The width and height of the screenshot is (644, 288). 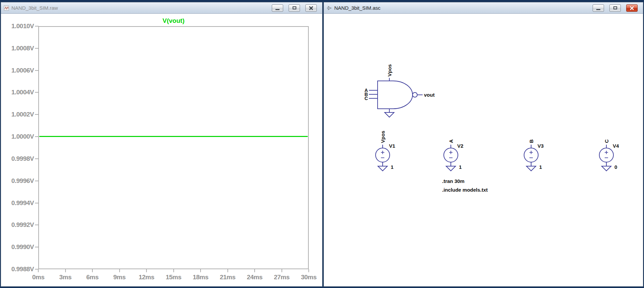 What do you see at coordinates (483, 8) in the screenshot?
I see `schematic-window-titlebar: NAND_3bit_SIM.asc` at bounding box center [483, 8].